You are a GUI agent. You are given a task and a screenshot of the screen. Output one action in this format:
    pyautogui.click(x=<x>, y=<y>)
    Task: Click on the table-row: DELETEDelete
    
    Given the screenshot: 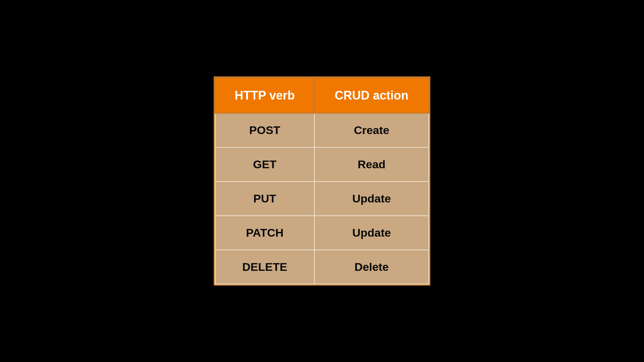 What is the action you would take?
    pyautogui.click(x=322, y=267)
    